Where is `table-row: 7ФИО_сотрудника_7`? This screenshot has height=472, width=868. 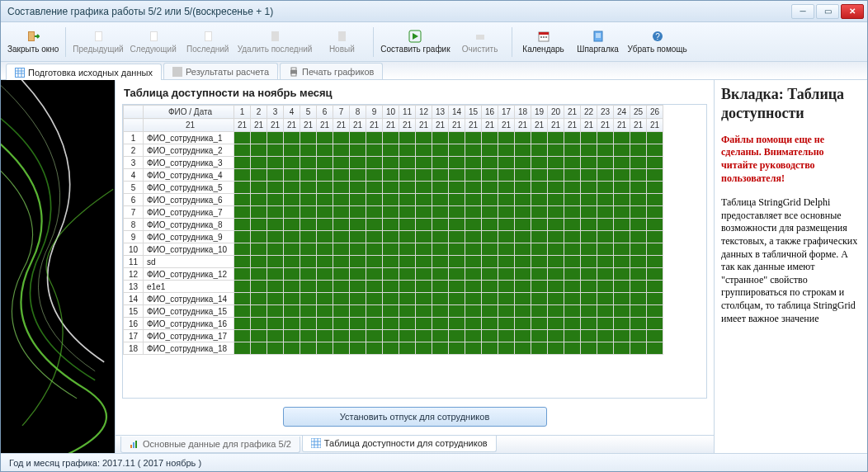
table-row: 7ФИО_сотрудника_7 is located at coordinates (394, 213).